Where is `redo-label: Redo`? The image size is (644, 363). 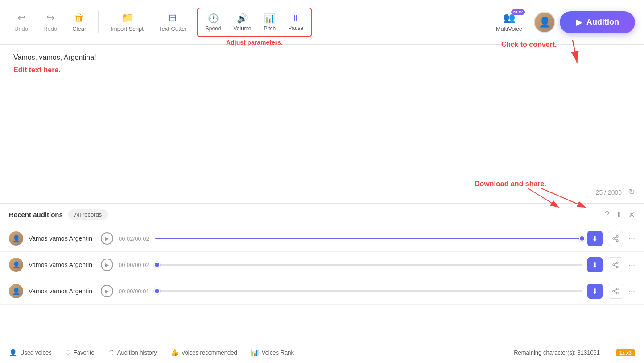 redo-label: Redo is located at coordinates (50, 29).